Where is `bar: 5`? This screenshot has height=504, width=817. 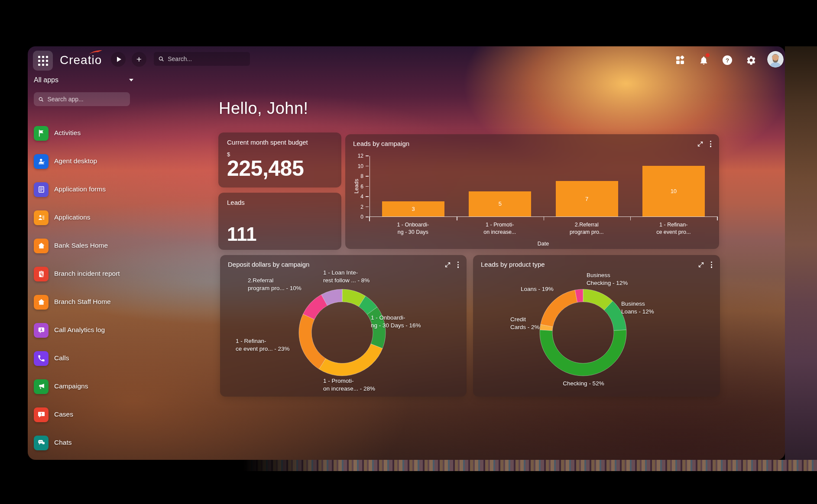
bar: 5 is located at coordinates (500, 204).